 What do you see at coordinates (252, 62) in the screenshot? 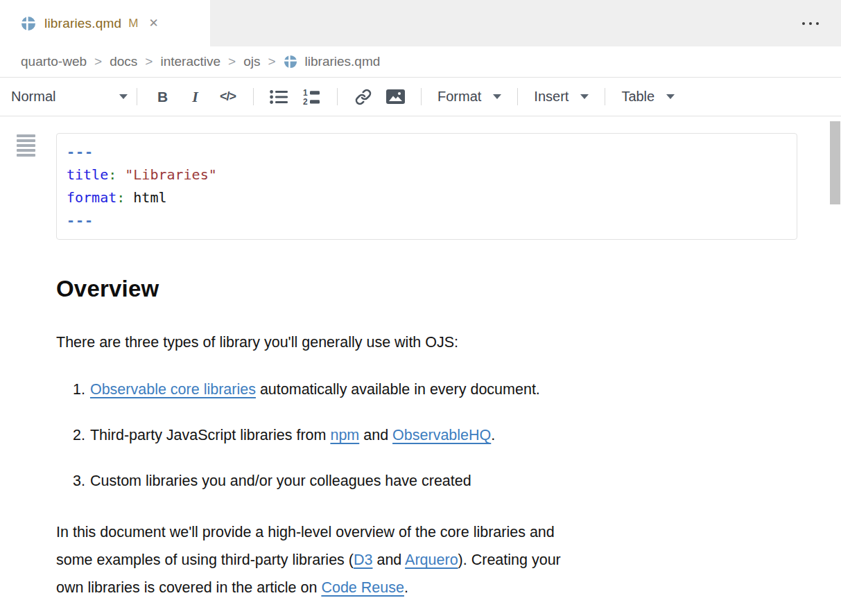
I see `breadcrumb-item-ojs: ojs` at bounding box center [252, 62].